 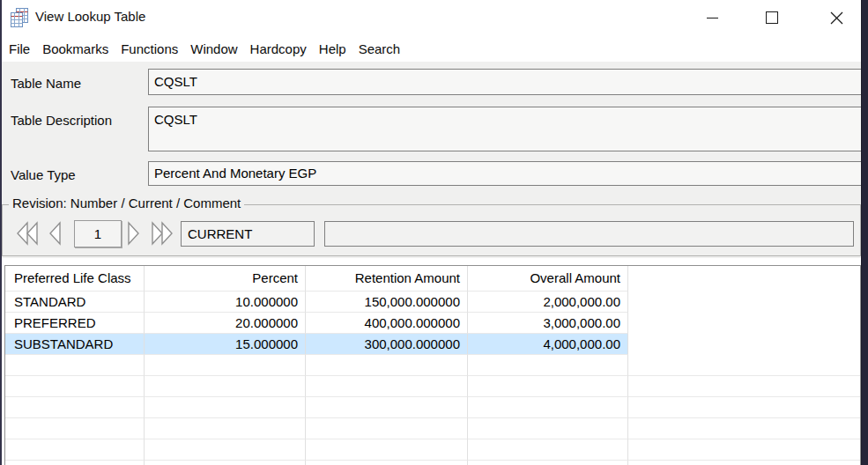 What do you see at coordinates (28, 233) in the screenshot?
I see `first-record-icon` at bounding box center [28, 233].